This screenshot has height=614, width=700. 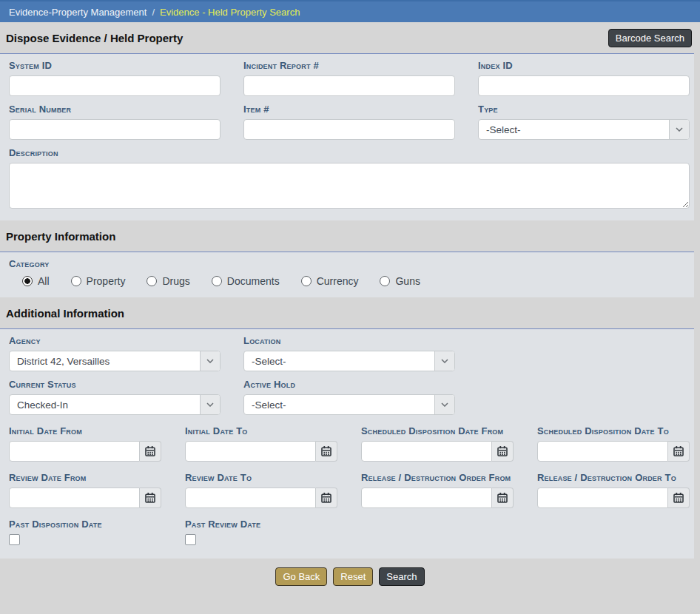 What do you see at coordinates (349, 186) in the screenshot?
I see `description-textarea` at bounding box center [349, 186].